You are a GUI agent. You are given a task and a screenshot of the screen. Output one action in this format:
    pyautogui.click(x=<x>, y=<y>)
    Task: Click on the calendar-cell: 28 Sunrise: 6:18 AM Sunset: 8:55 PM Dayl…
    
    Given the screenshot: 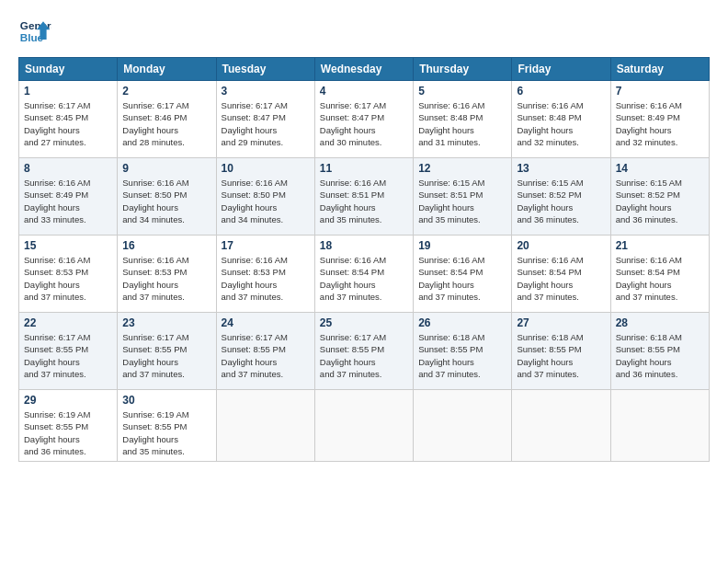 What is the action you would take?
    pyautogui.click(x=660, y=351)
    